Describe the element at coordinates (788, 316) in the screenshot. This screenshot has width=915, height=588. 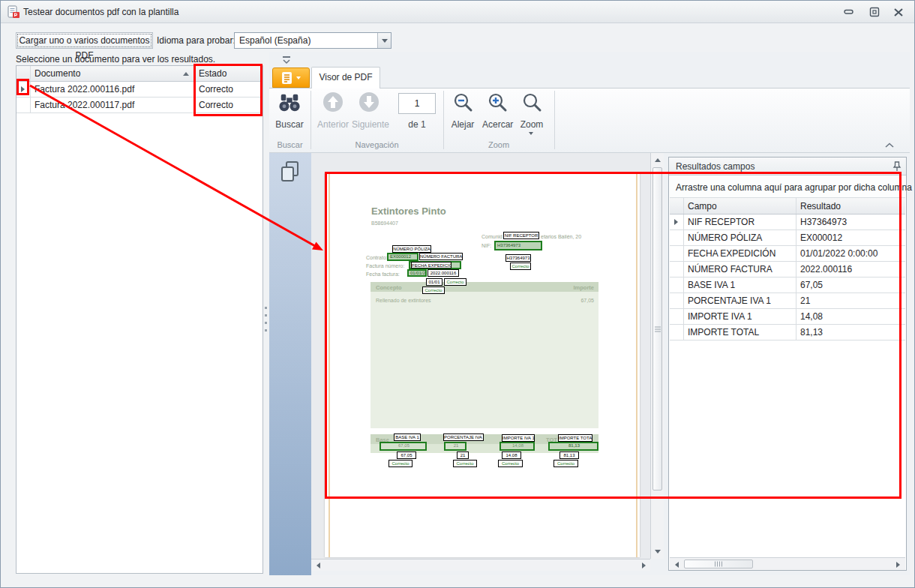
I see `table-row: IMPORTE IVA 1 14,08` at that location.